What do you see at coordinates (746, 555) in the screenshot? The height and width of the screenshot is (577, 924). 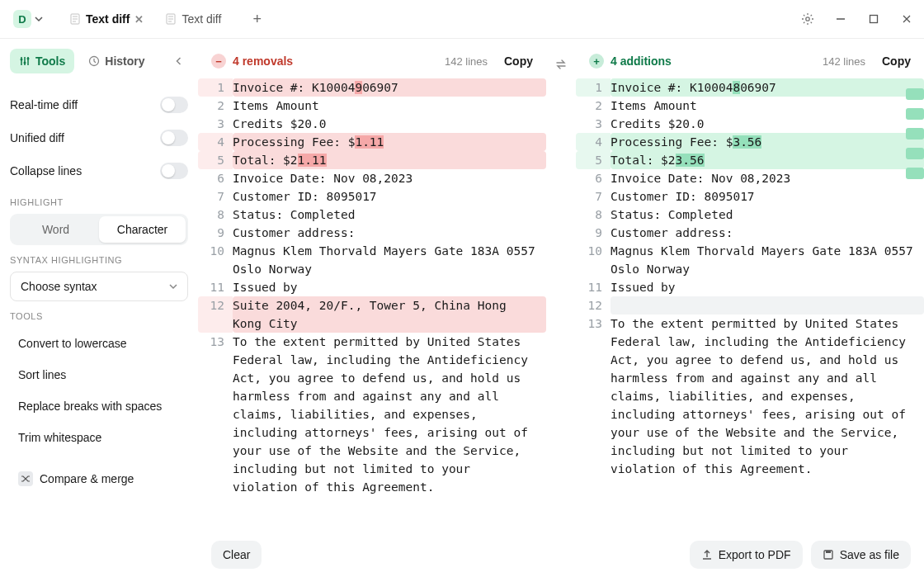 I see `export-pdf-button: Export to PDF` at bounding box center [746, 555].